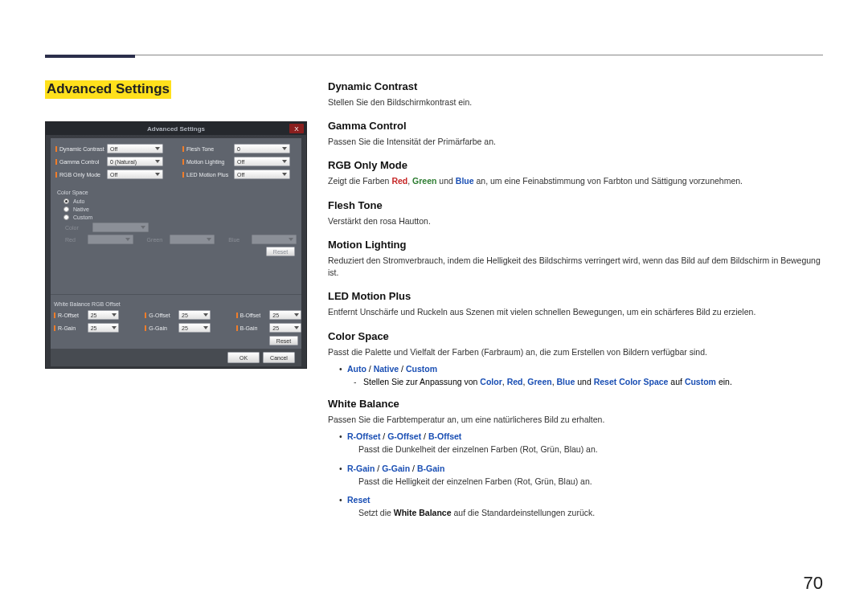 The height and width of the screenshot is (613, 868). Describe the element at coordinates (104, 315) in the screenshot. I see `r-offset-select: 25` at that location.